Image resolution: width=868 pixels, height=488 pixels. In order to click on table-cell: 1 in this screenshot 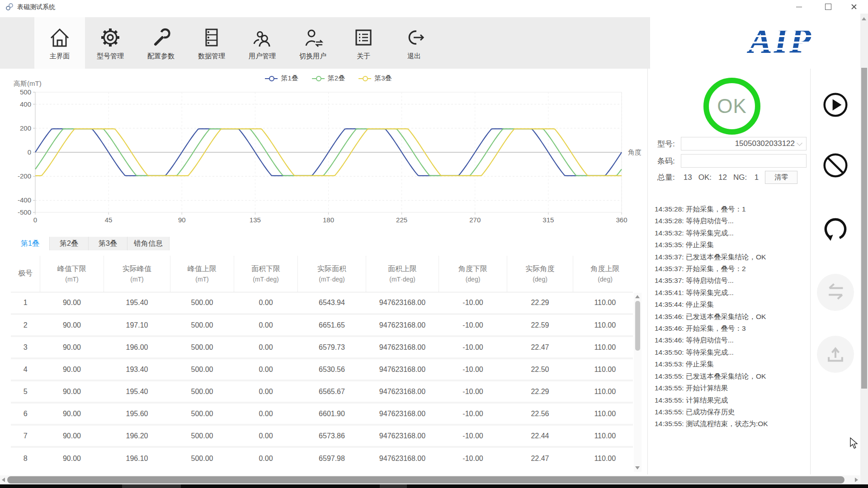, I will do `click(25, 303)`.